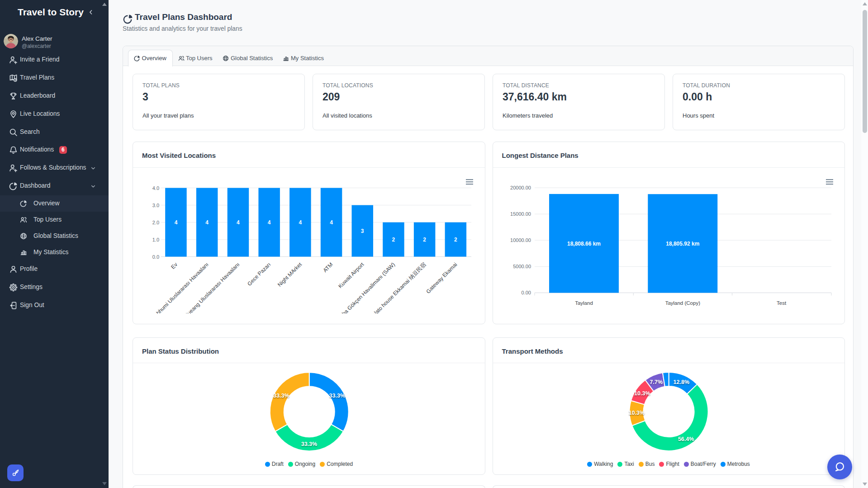 The height and width of the screenshot is (488, 868). What do you see at coordinates (681, 382) in the screenshot?
I see `svg-text: 12.8%` at bounding box center [681, 382].